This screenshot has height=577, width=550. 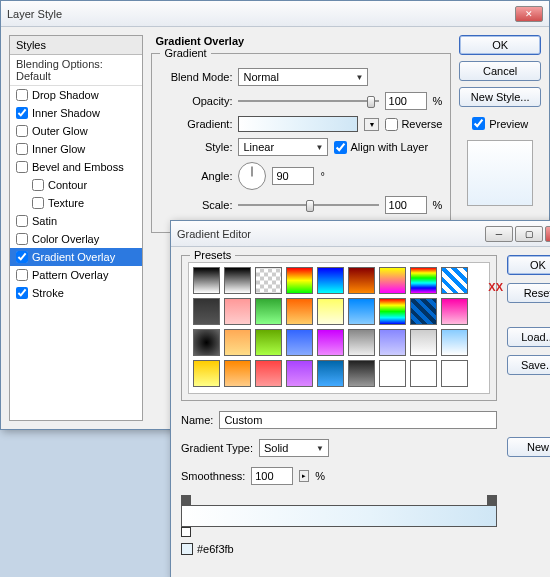 What do you see at coordinates (528, 293) in the screenshot?
I see `ge-reset-button: Reset` at bounding box center [528, 293].